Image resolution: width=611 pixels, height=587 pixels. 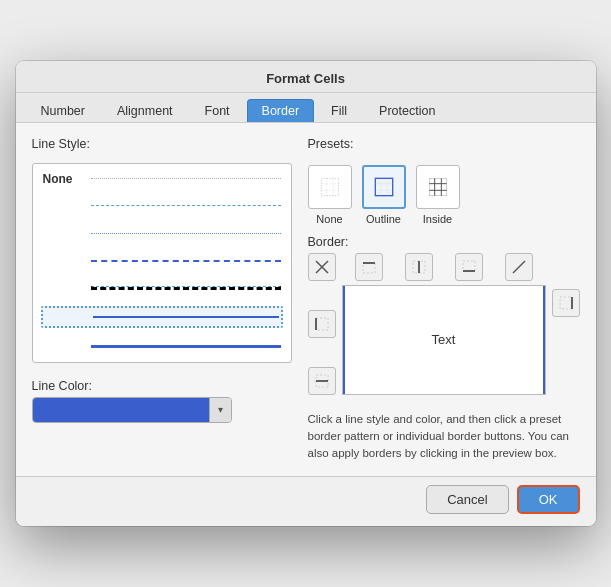 What do you see at coordinates (438, 187) in the screenshot?
I see `preset-inside-svg` at bounding box center [438, 187].